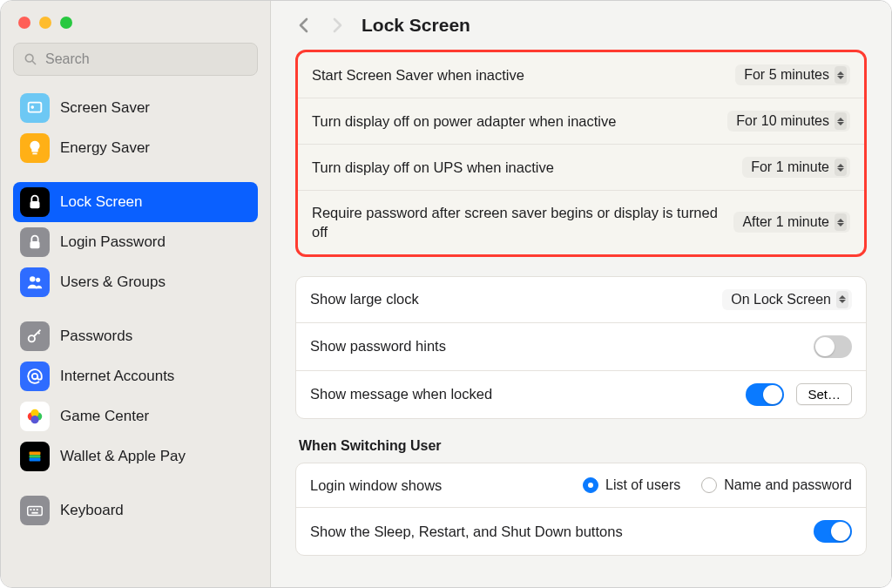 Image resolution: width=892 pixels, height=588 pixels. What do you see at coordinates (640, 485) in the screenshot?
I see `radio-list-of-users: List of users` at bounding box center [640, 485].